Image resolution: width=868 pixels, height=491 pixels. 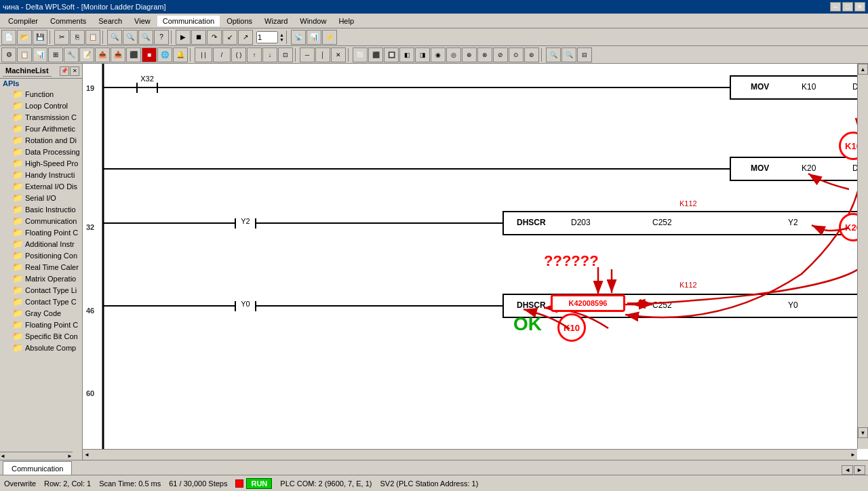 What do you see at coordinates (230, 37) in the screenshot?
I see `read-btn: ↙` at bounding box center [230, 37].